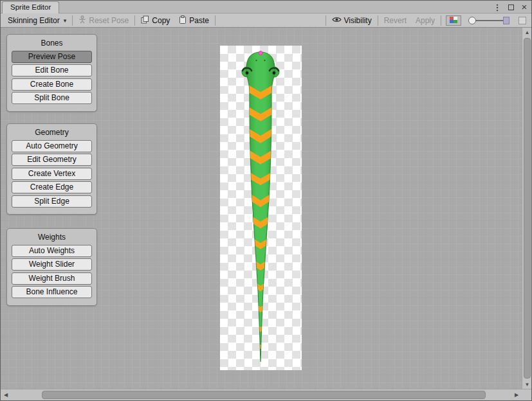 The width and height of the screenshot is (532, 401). Describe the element at coordinates (51, 279) in the screenshot. I see `weight-brush-button: Weight Brush` at that location.